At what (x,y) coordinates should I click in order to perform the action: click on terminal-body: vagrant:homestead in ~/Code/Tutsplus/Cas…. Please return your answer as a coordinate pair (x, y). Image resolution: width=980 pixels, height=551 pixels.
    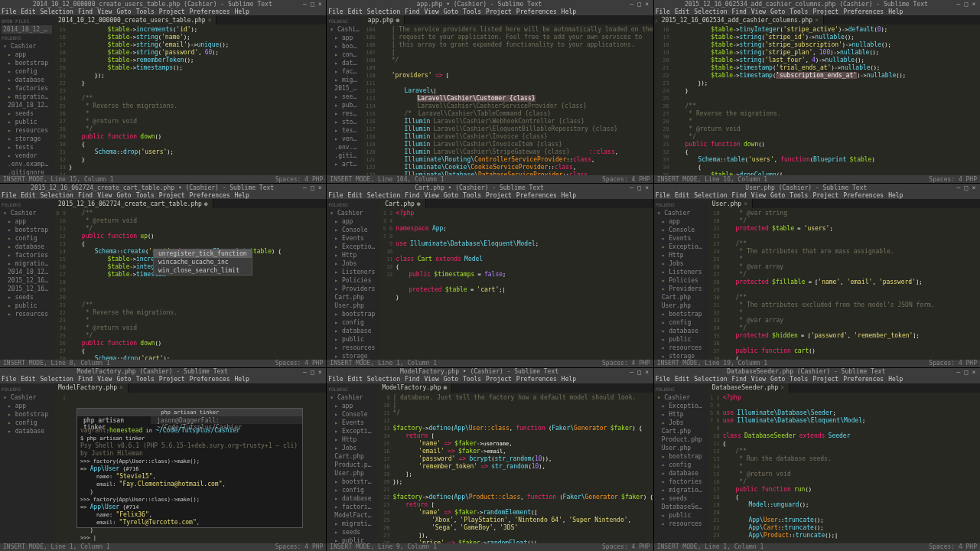
    Looking at the image, I should click on (190, 484).